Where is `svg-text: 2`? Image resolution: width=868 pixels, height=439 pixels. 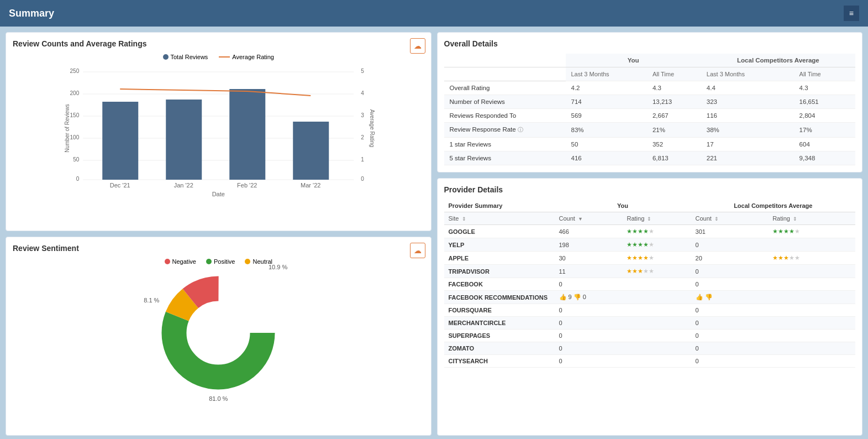
svg-text: 2 is located at coordinates (362, 137).